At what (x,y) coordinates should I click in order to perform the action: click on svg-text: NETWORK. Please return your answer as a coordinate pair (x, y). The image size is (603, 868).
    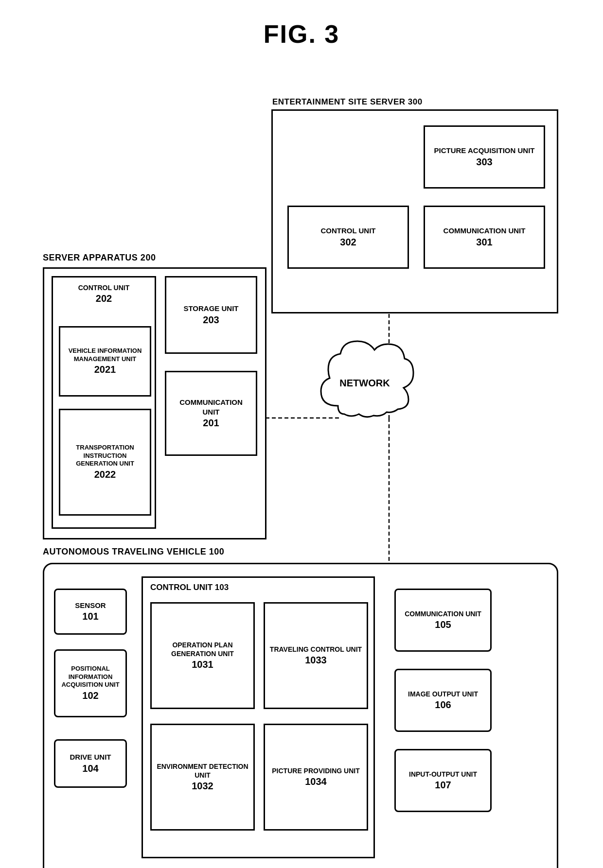
    Looking at the image, I should click on (365, 383).